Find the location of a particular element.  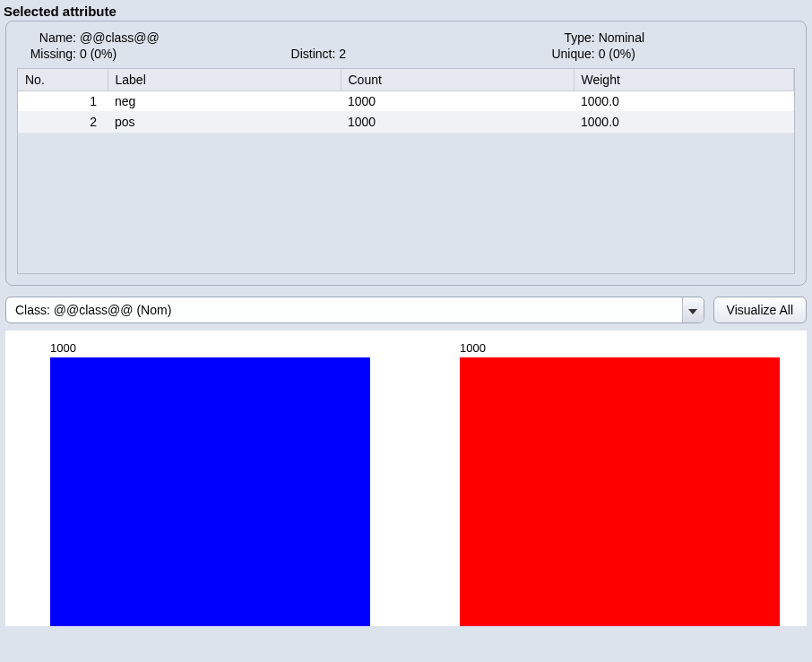

meta-type: Type: Nominal is located at coordinates (665, 38).